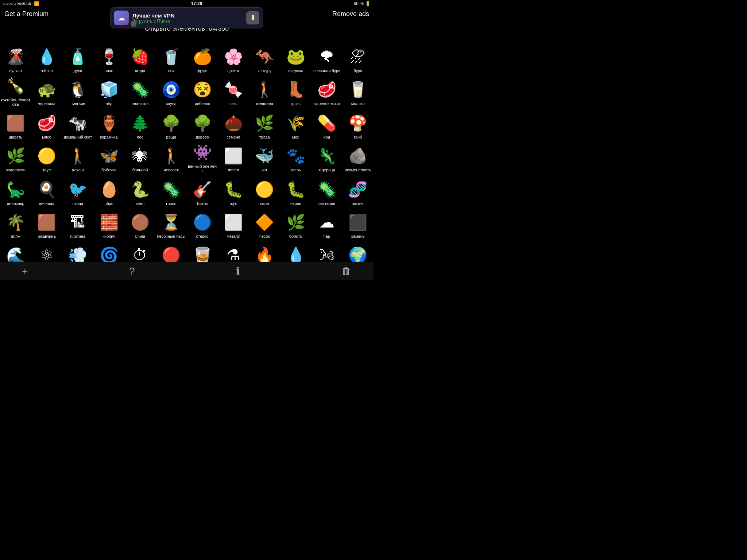  Describe the element at coordinates (295, 191) in the screenshot. I see `list-item: 🐛червь` at that location.